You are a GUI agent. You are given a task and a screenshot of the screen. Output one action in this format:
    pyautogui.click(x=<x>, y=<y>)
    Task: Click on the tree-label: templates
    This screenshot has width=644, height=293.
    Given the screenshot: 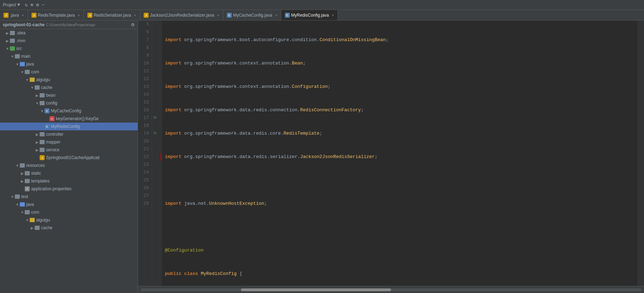 What is the action you would take?
    pyautogui.click(x=40, y=181)
    